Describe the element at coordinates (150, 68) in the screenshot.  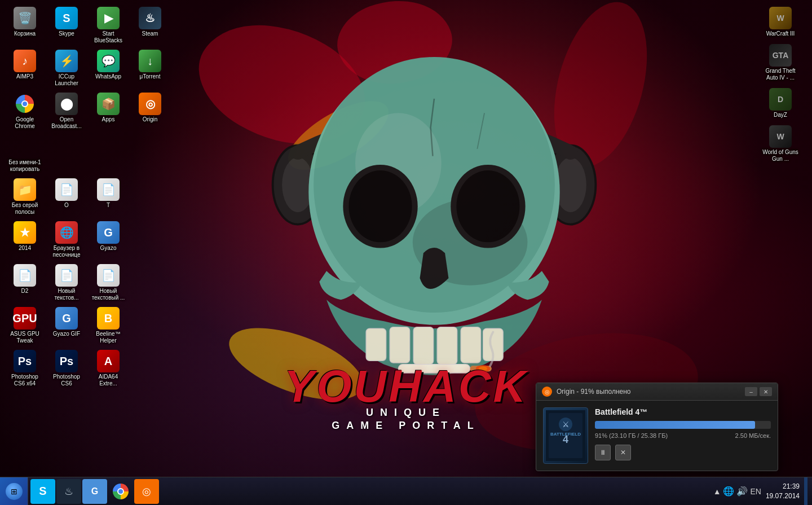
I see `desktop-icon-utorrent: ↓μTorrent` at that location.